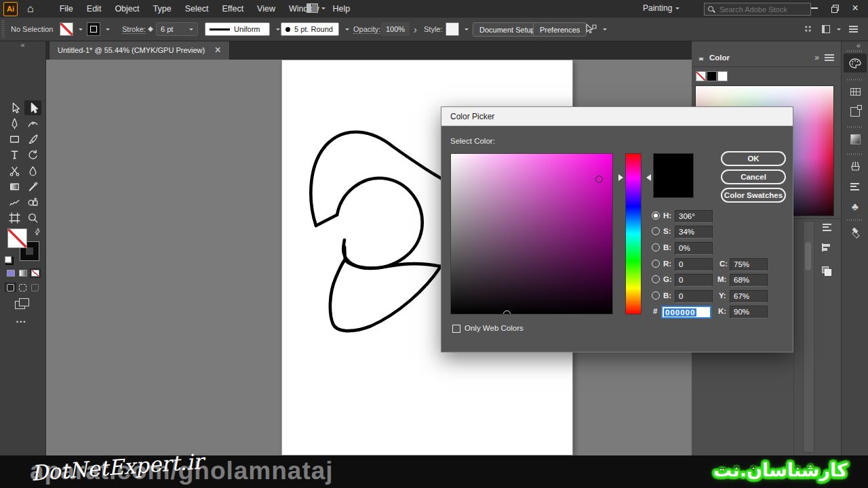 This screenshot has width=868, height=488. What do you see at coordinates (694, 248) in the screenshot?
I see `brightness-input: 0%` at bounding box center [694, 248].